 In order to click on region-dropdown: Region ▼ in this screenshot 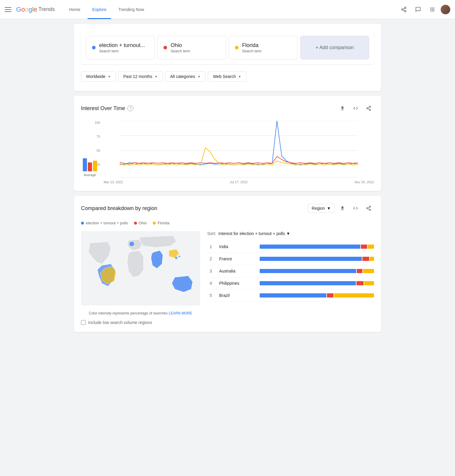, I will do `click(321, 208)`.